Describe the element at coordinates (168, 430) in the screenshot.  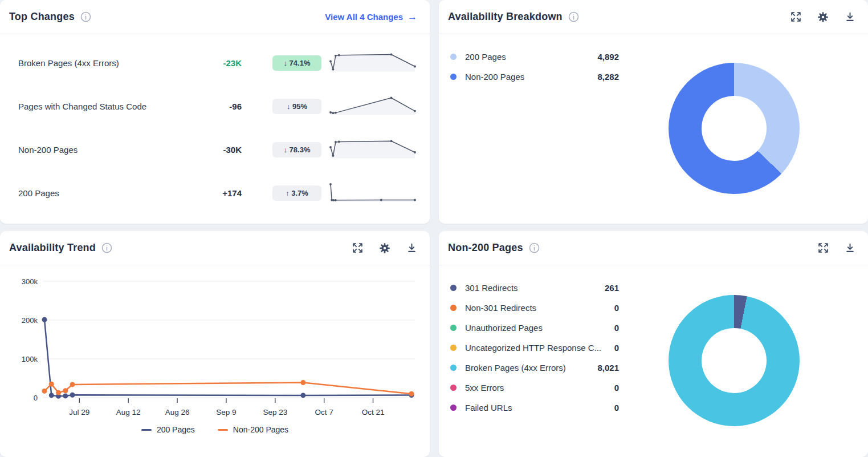
I see `trend-legend-item: 200 Pages` at that location.